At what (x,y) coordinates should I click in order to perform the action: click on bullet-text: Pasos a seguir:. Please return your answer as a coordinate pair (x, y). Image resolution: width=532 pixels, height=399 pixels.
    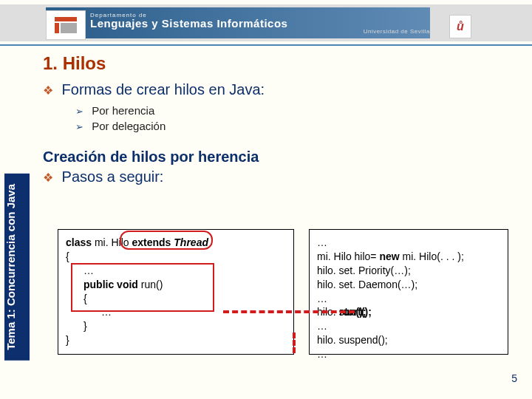
    Looking at the image, I should click on (113, 177).